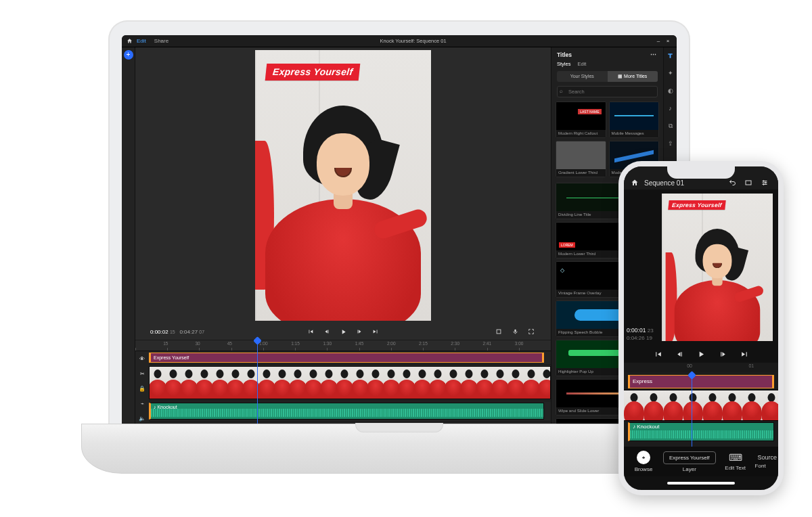  I want to click on app-menubar: Edit Share Knock Yourself: Sequence 01 –…, so click(399, 41).